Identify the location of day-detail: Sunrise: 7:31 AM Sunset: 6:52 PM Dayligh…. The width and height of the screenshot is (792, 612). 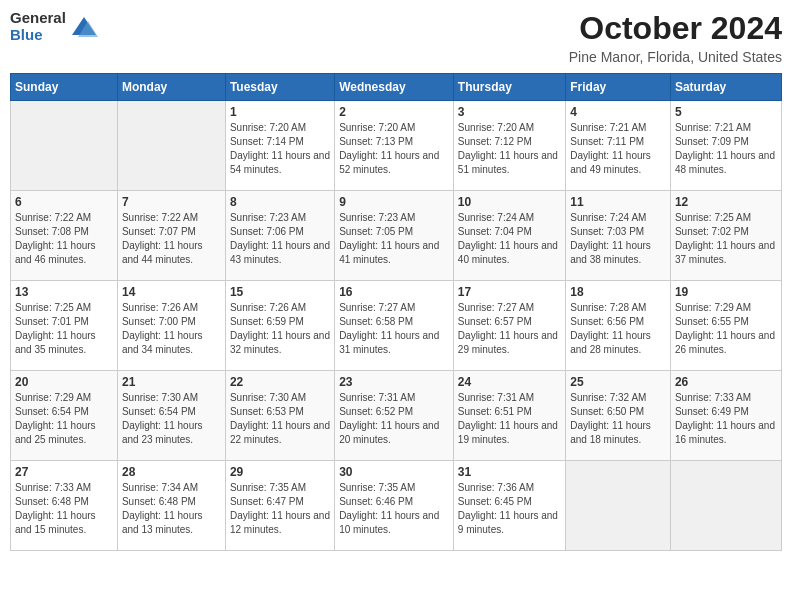
(394, 419).